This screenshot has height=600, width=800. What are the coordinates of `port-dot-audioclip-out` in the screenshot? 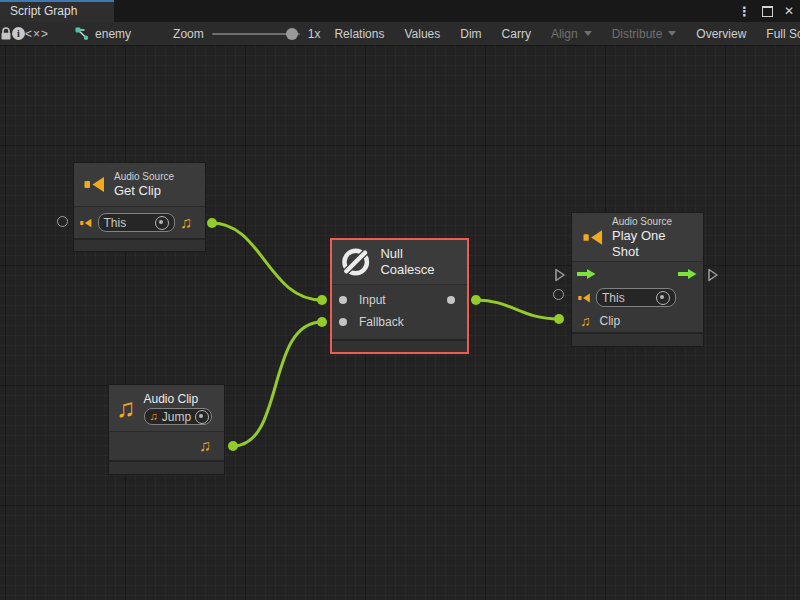 It's located at (233, 446).